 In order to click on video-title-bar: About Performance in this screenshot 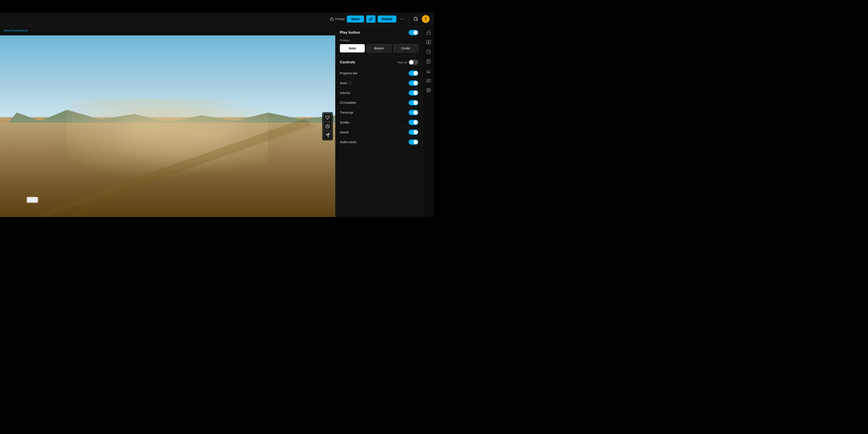, I will do `click(168, 30)`.